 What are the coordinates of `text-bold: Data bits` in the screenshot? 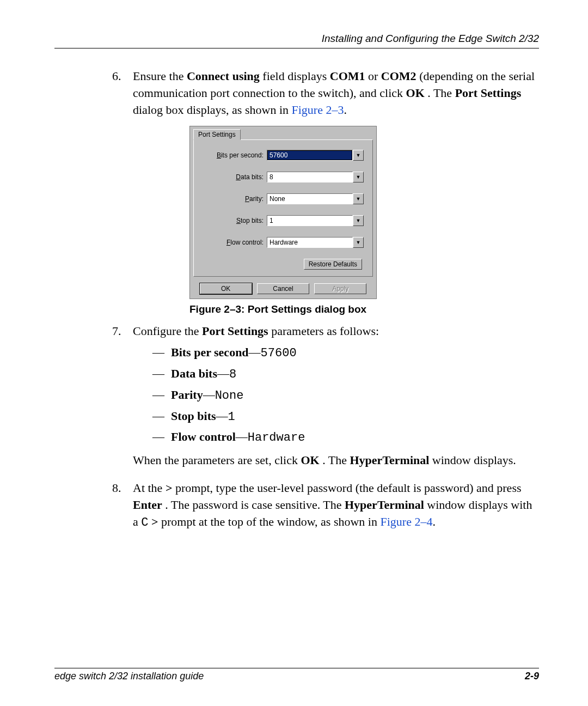 It's located at (194, 374).